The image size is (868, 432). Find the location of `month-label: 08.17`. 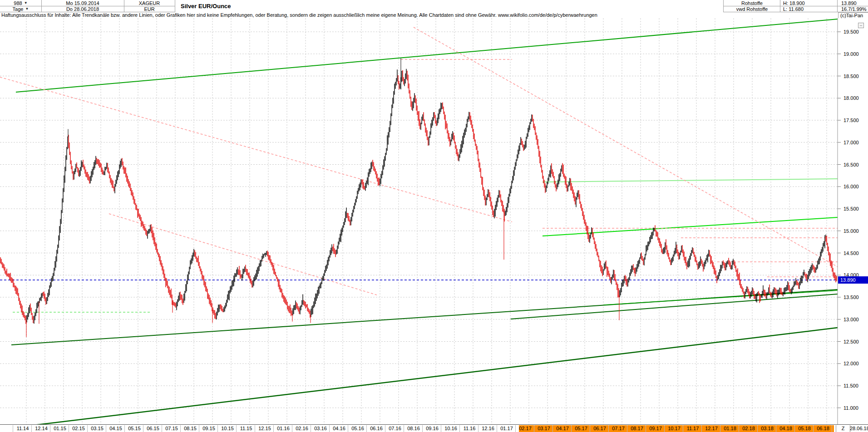

month-label: 08.17 is located at coordinates (637, 428).